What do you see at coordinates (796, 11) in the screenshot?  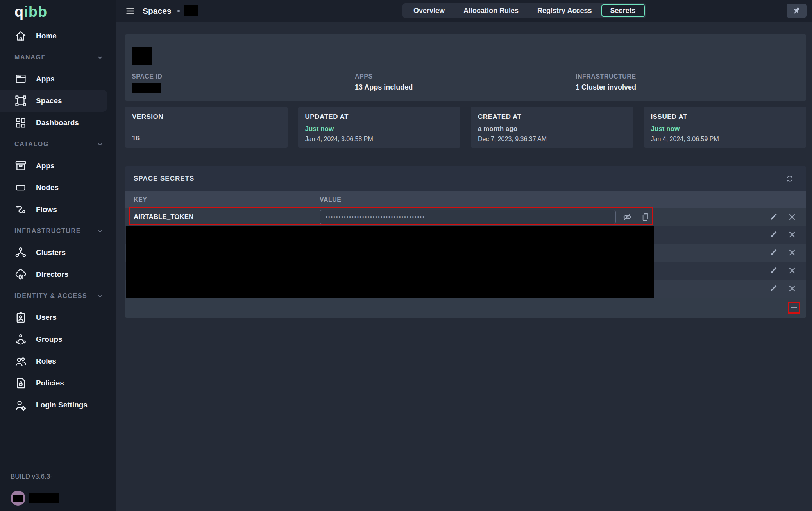 I see `pin-button` at bounding box center [796, 11].